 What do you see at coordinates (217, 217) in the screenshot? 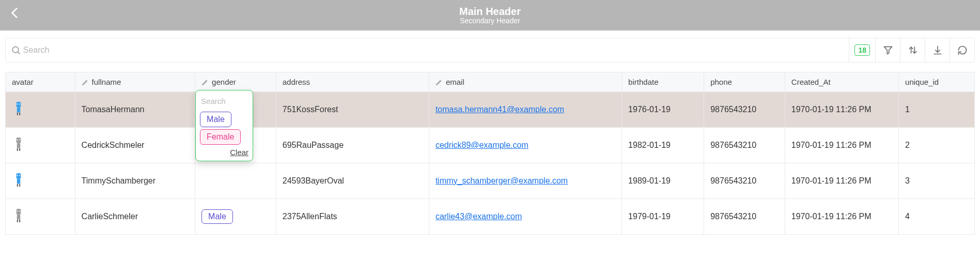
I see `gender-pill: Male` at bounding box center [217, 217].